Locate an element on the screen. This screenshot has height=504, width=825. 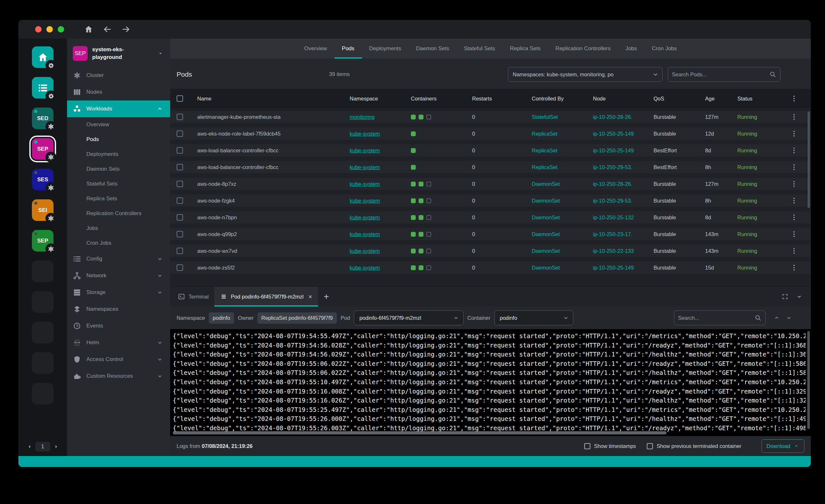
dock-tab-terminal: Terminal is located at coordinates (193, 297).